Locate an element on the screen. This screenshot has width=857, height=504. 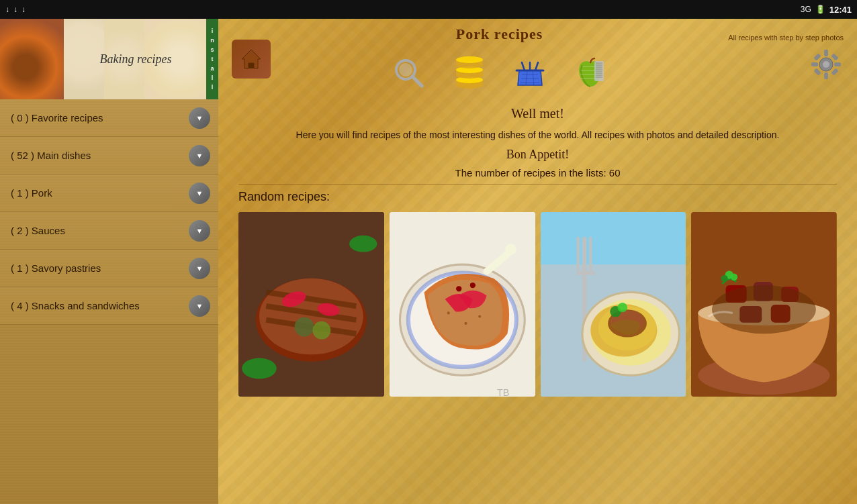
sidebar-item-name-6: Snacks and sandwiches is located at coordinates (86, 306).